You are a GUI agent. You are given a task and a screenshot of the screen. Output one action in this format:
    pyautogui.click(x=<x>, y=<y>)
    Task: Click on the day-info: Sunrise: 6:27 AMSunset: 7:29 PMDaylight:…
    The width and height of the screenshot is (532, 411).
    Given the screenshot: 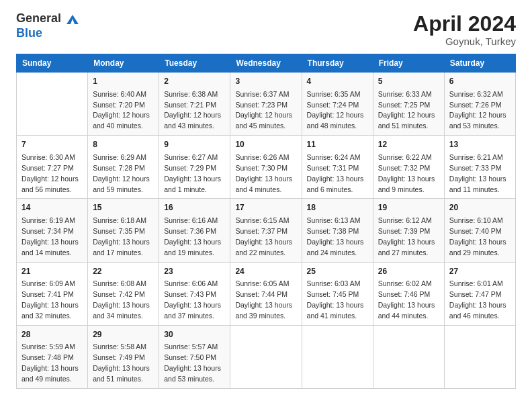 What is the action you would take?
    pyautogui.click(x=192, y=173)
    